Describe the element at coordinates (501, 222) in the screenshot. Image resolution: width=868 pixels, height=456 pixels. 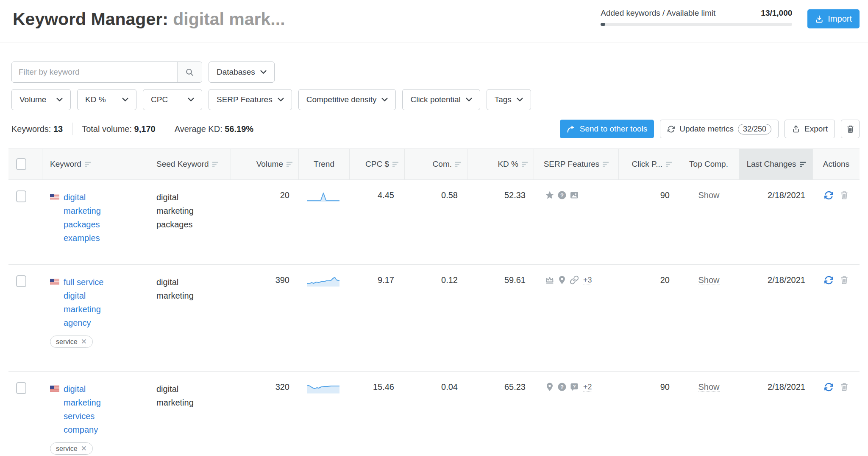
I see `kd-value: 52.33` at that location.